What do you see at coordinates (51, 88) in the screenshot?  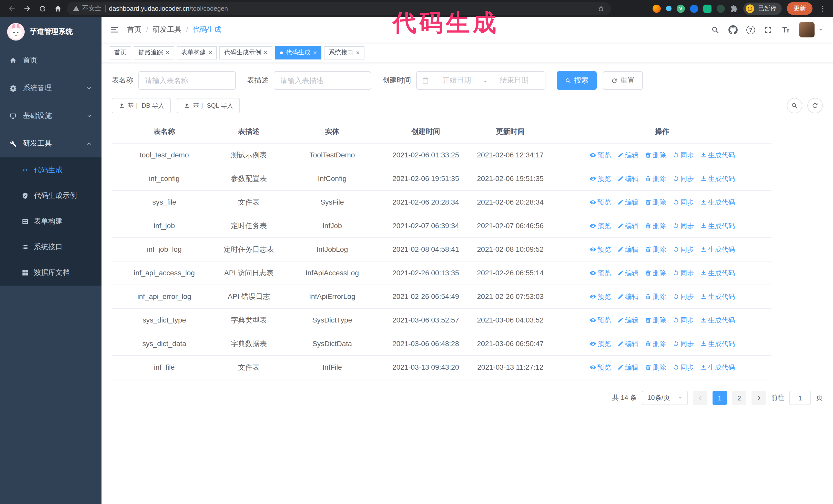 I see `sidebar-item-system-management: 系统管理` at bounding box center [51, 88].